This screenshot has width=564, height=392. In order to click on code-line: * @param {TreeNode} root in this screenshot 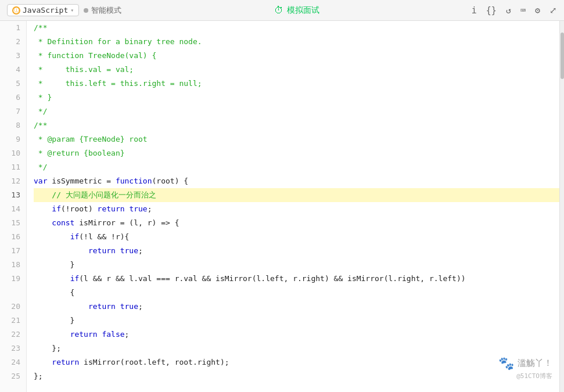, I will do `click(296, 139)`.